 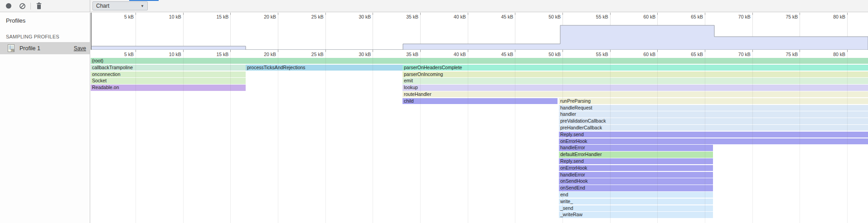 What do you see at coordinates (357, 54) in the screenshot?
I see `flame-ruler-label: 30 kB` at bounding box center [357, 54].